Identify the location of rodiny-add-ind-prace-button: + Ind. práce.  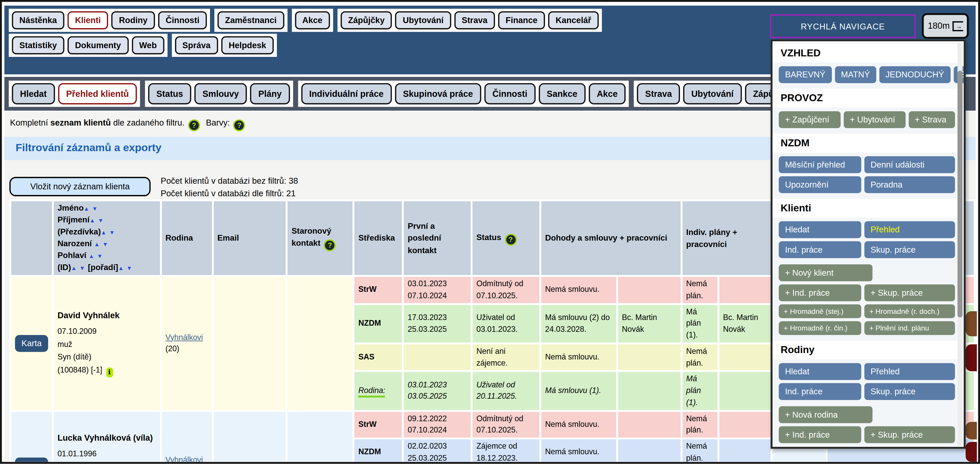
(820, 435).